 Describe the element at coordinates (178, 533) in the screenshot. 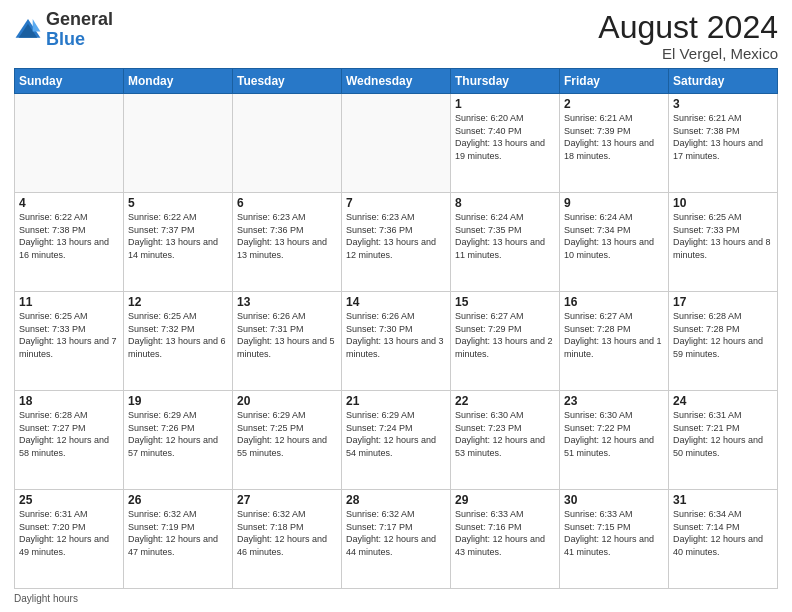

I see `day-info: Sunrise: 6:32 AM Sunset: 7:19 PM Dayligh…` at that location.